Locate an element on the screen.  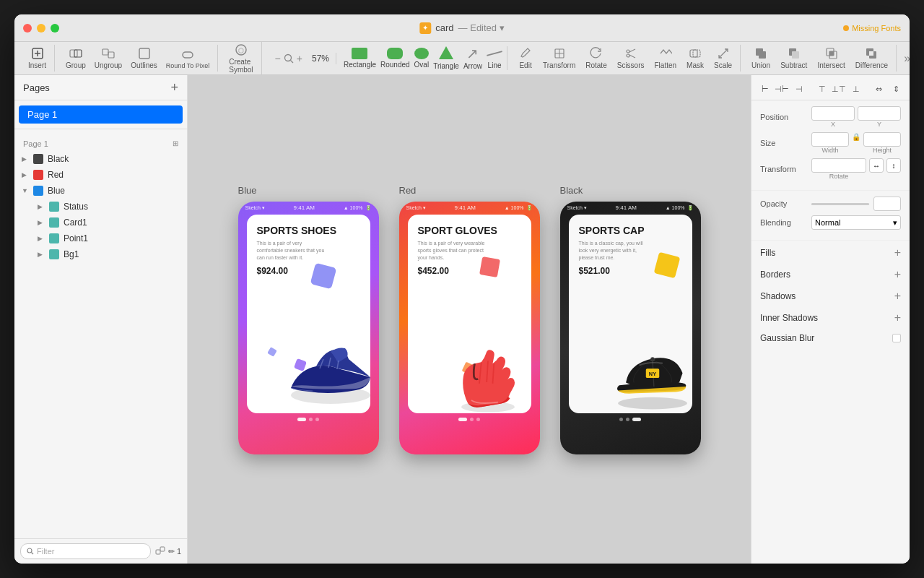
layer-status: ▶ Status is located at coordinates (111, 207).